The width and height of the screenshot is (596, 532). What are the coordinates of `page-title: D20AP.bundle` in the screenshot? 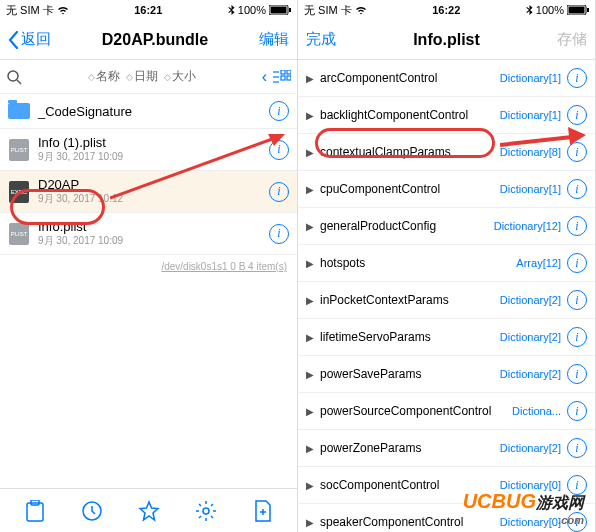 It's located at (155, 40).